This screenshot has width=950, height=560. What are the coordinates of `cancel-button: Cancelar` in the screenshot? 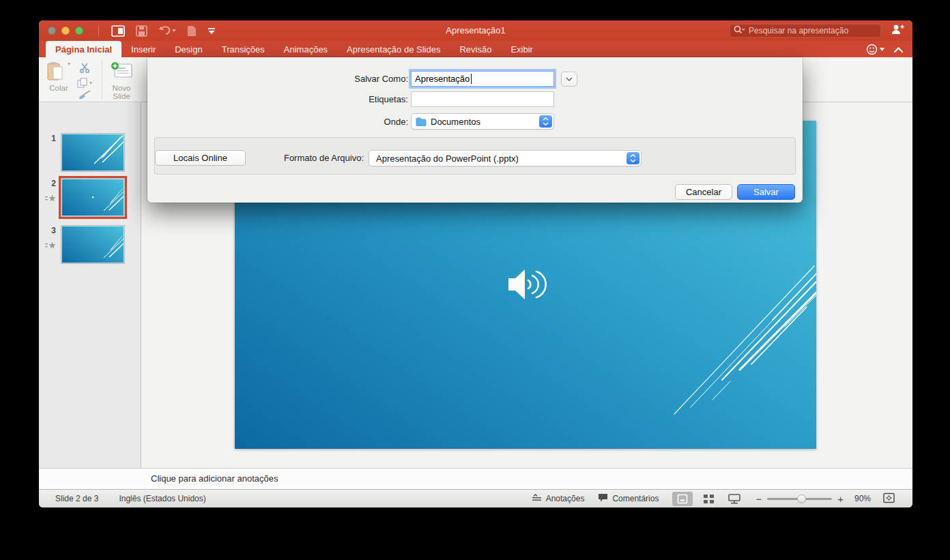 It's located at (704, 192).